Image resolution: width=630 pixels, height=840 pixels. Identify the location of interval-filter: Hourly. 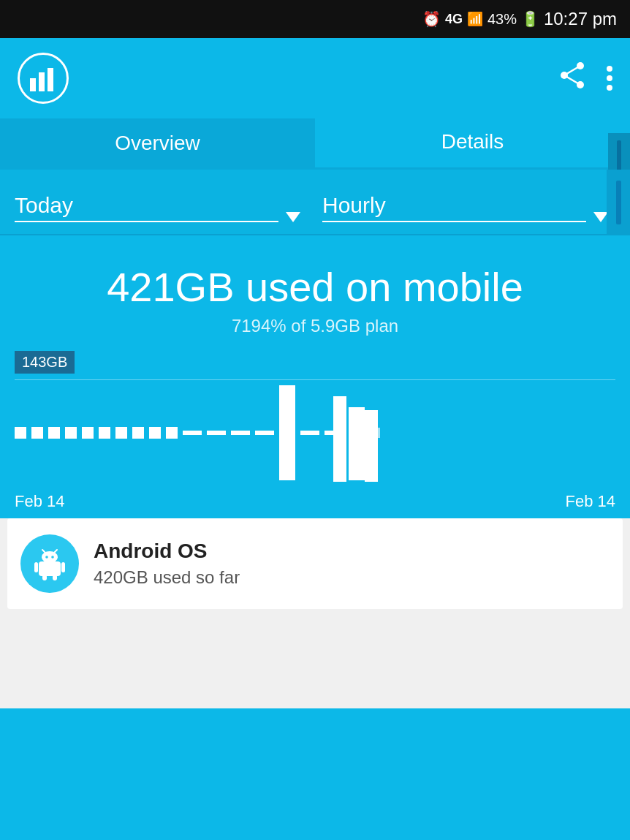
(469, 209).